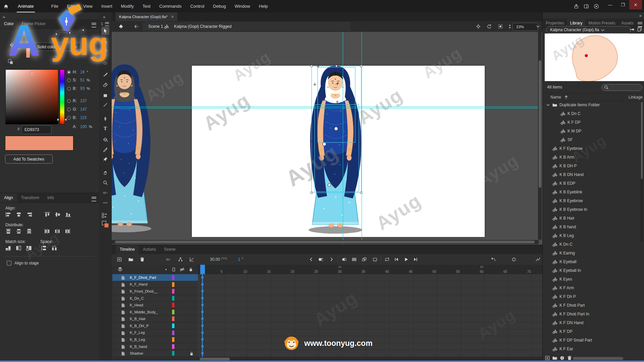  What do you see at coordinates (370, 292) in the screenshot?
I see `frame-row-K_Front_Dhoti__` at bounding box center [370, 292].